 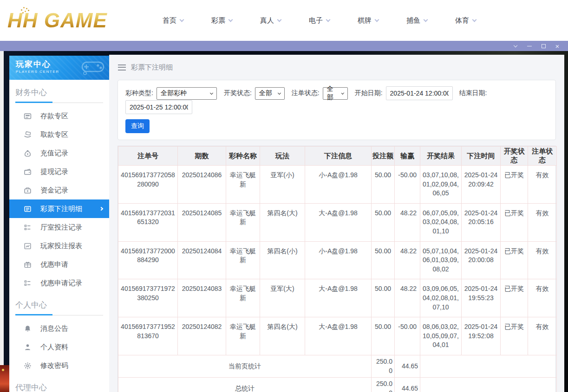 What do you see at coordinates (238, 93) in the screenshot?
I see `draw-status-label: 开奖状态:` at bounding box center [238, 93].